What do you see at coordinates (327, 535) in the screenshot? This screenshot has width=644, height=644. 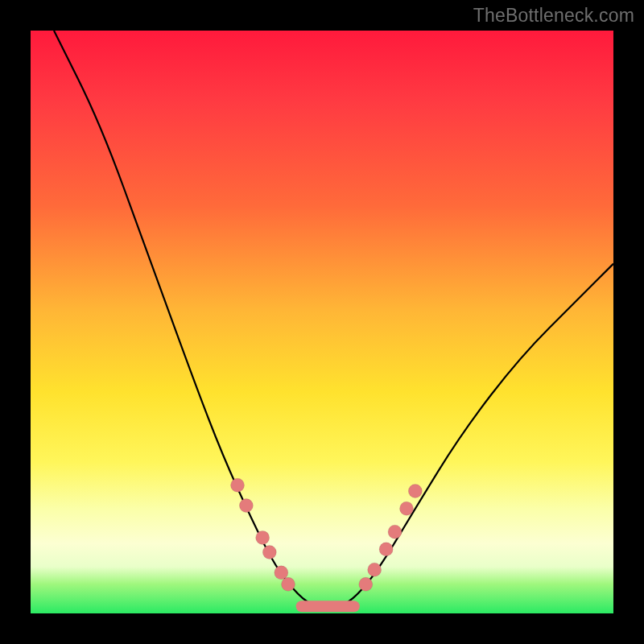 I see `marker-dots` at bounding box center [327, 535].